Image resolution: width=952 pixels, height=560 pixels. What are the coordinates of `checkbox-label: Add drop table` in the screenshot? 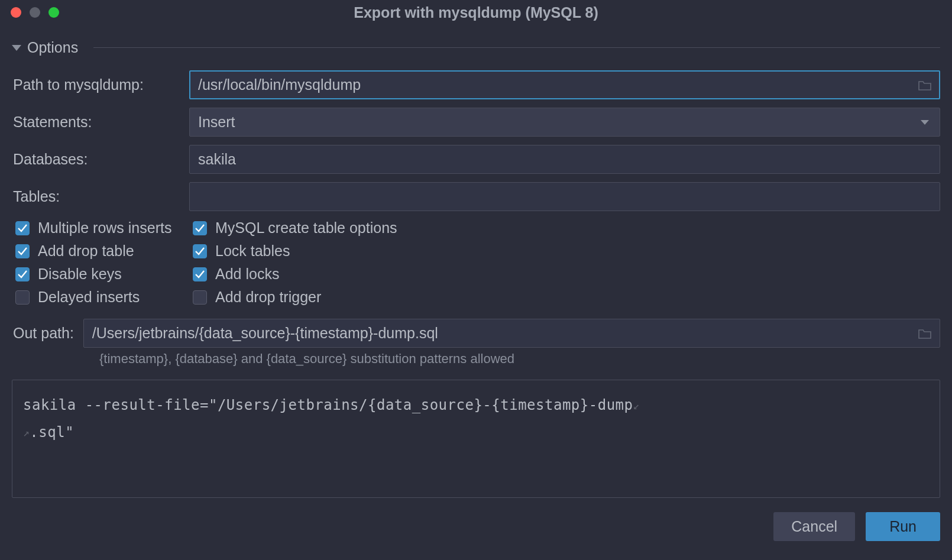 It's located at (86, 251).